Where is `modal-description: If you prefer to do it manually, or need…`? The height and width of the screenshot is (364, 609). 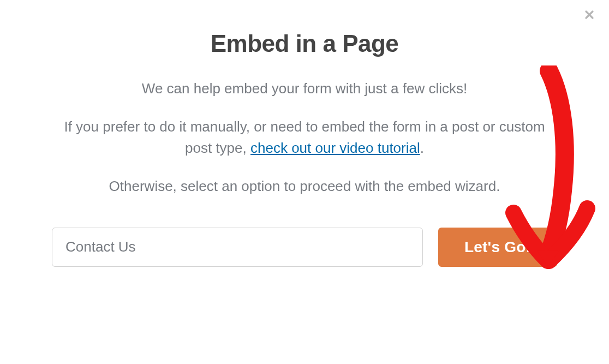 modal-description: If you prefer to do it manually, or need… is located at coordinates (304, 138).